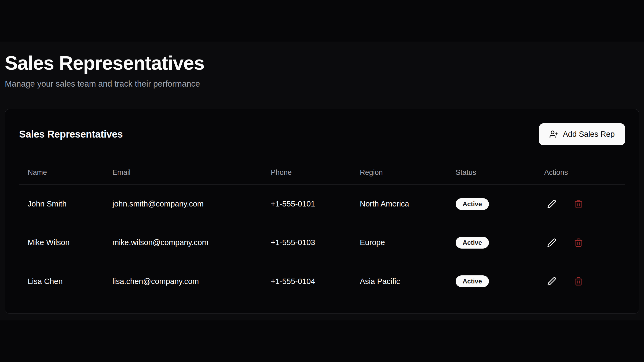  I want to click on column-header-region: Region, so click(399, 173).